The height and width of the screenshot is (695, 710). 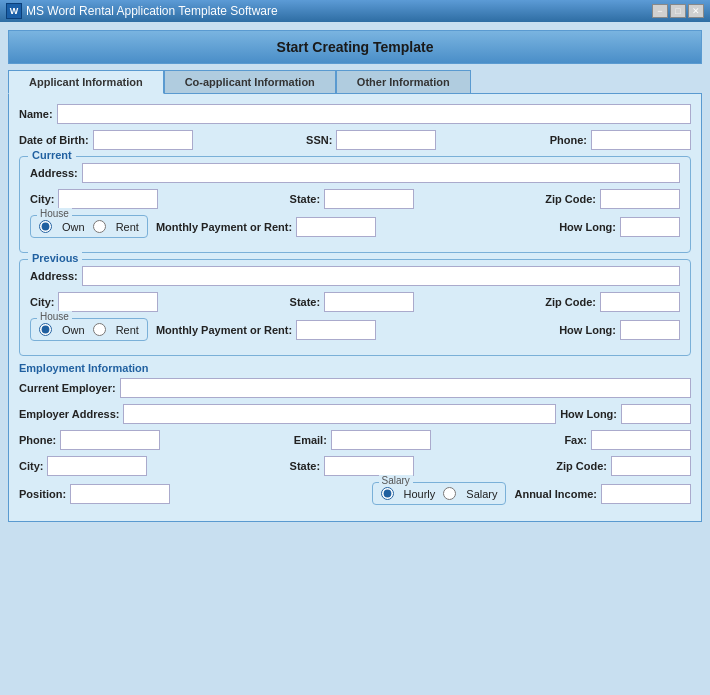 What do you see at coordinates (319, 140) in the screenshot?
I see `ssn-label: SSN:` at bounding box center [319, 140].